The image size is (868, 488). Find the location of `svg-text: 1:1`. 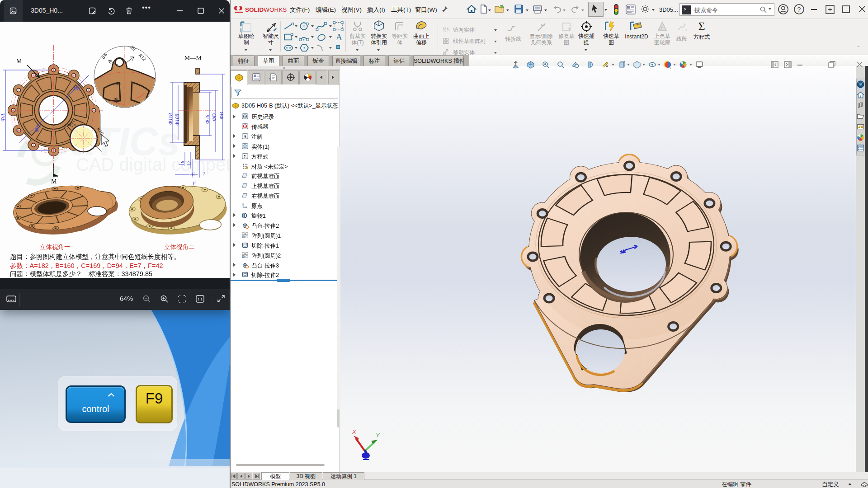

svg-text: 1:1 is located at coordinates (200, 299).